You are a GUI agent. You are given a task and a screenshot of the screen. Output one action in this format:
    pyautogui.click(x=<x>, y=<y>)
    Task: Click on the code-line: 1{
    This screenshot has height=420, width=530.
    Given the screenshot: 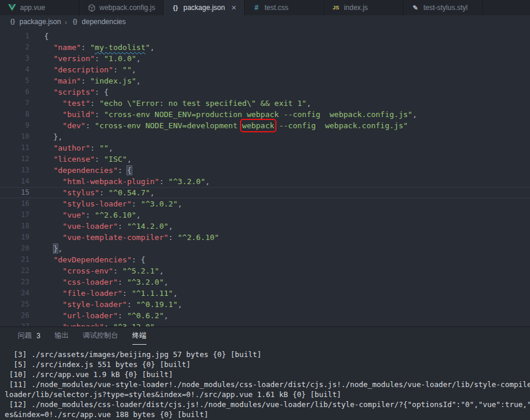 What is the action you would take?
    pyautogui.click(x=265, y=36)
    